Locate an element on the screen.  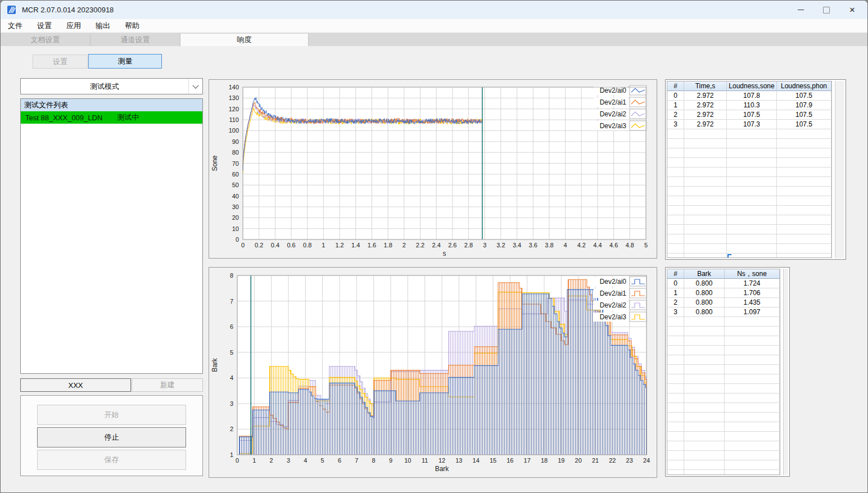
bark-table-cell-r20c2 is located at coordinates (752, 472).